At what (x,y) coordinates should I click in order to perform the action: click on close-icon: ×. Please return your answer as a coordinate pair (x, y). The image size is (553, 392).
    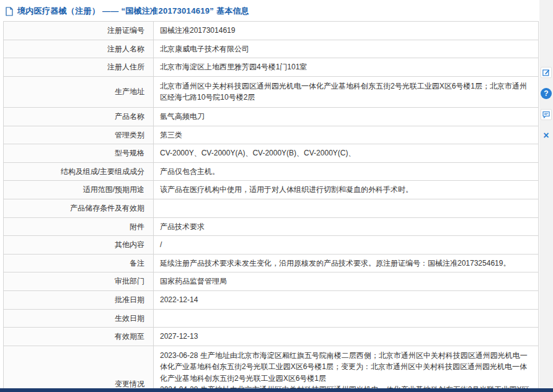
    Looking at the image, I should click on (546, 136).